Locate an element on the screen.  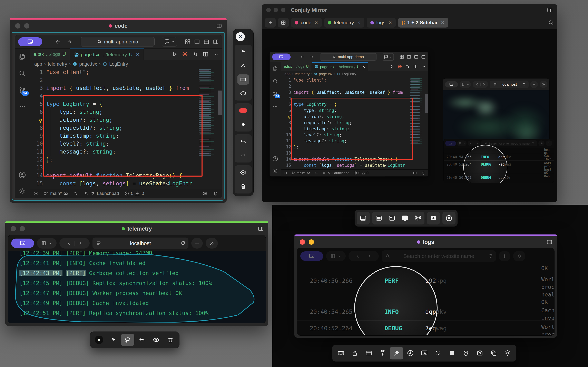
new-tab-button is located at coordinates (541, 143).